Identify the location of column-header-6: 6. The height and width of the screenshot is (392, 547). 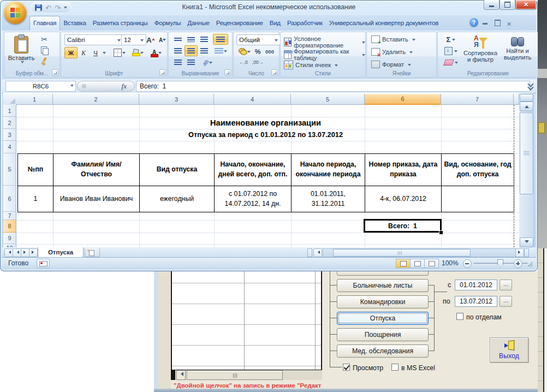
(403, 99).